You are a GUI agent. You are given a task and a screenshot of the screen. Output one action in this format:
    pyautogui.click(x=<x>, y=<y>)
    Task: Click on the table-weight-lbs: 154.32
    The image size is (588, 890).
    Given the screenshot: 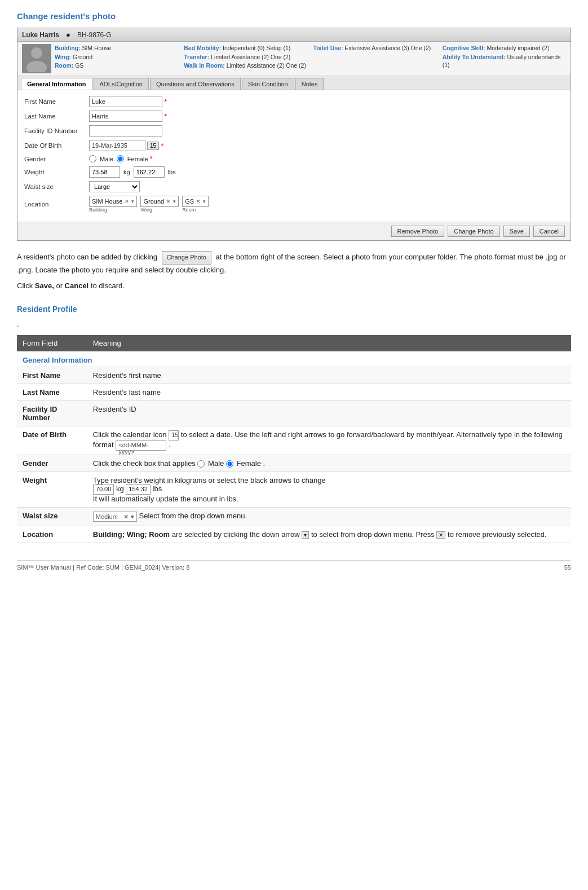 What is the action you would take?
    pyautogui.click(x=138, y=490)
    